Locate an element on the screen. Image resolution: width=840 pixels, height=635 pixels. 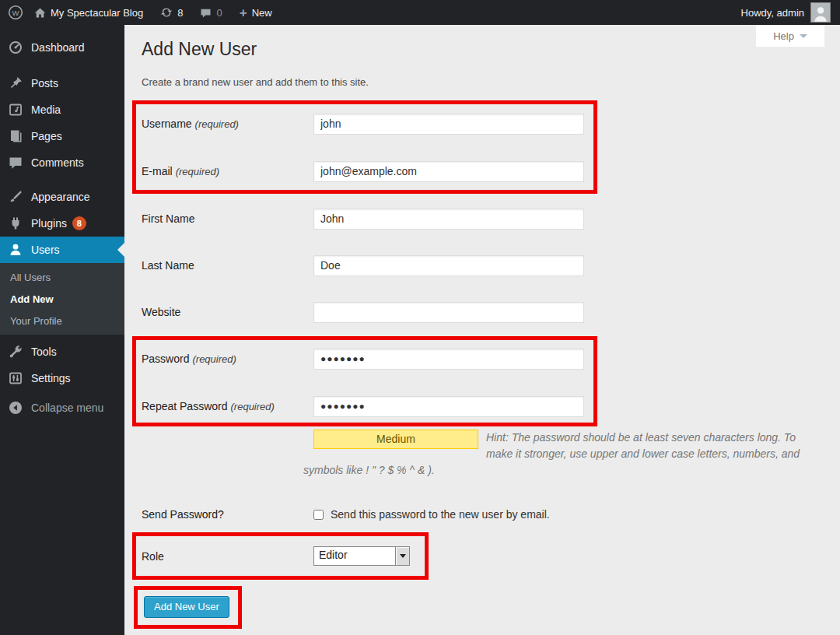
annotation-box-submit: Add New User is located at coordinates (188, 607).